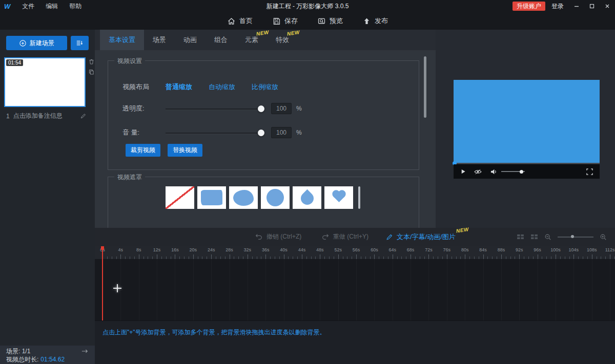  What do you see at coordinates (527, 163) in the screenshot?
I see `preview-progress-bar` at bounding box center [527, 163].